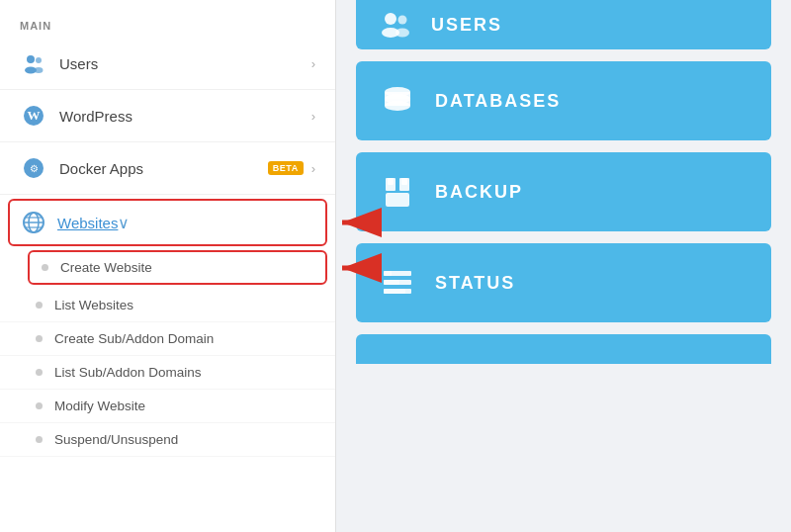 Image resolution: width=791 pixels, height=532 pixels. What do you see at coordinates (124, 223) in the screenshot?
I see `websites-chevron: ∨` at bounding box center [124, 223].